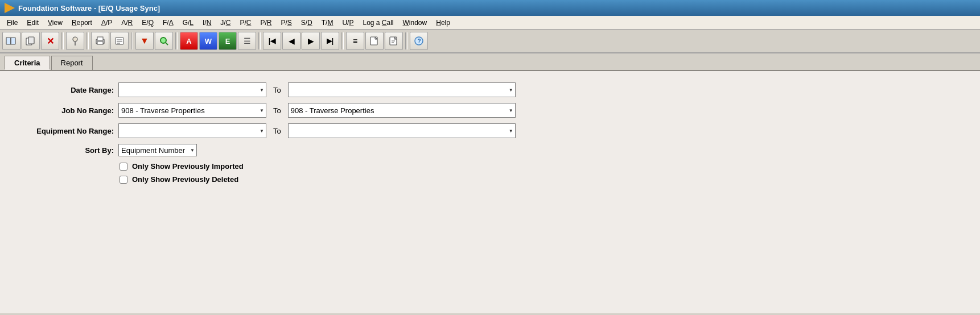 This screenshot has width=980, height=315. Describe the element at coordinates (188, 23) in the screenshot. I see `menu-gl: G/L` at that location.